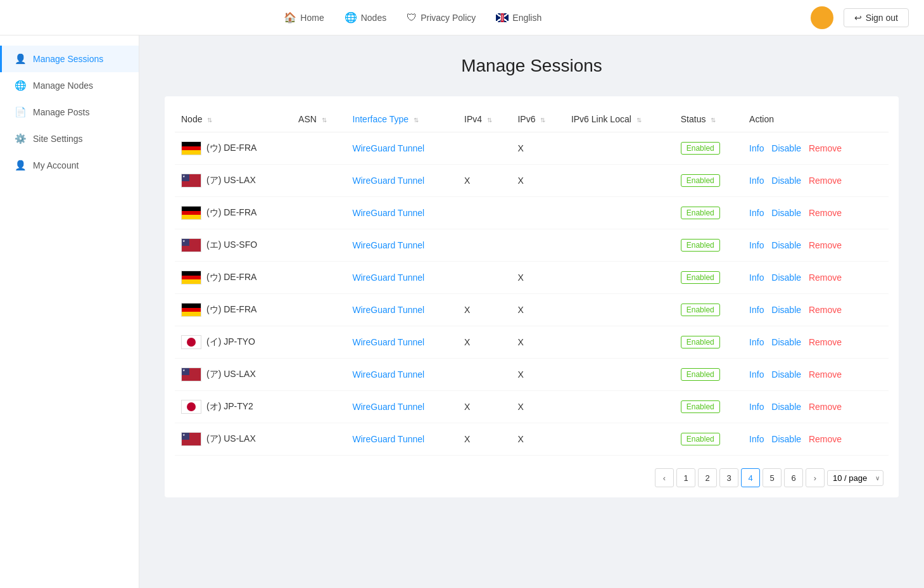 This screenshot has height=588, width=924. Describe the element at coordinates (70, 86) in the screenshot. I see `sidebar-item-manage-nodes: 🌐 Manage Nodes` at that location.